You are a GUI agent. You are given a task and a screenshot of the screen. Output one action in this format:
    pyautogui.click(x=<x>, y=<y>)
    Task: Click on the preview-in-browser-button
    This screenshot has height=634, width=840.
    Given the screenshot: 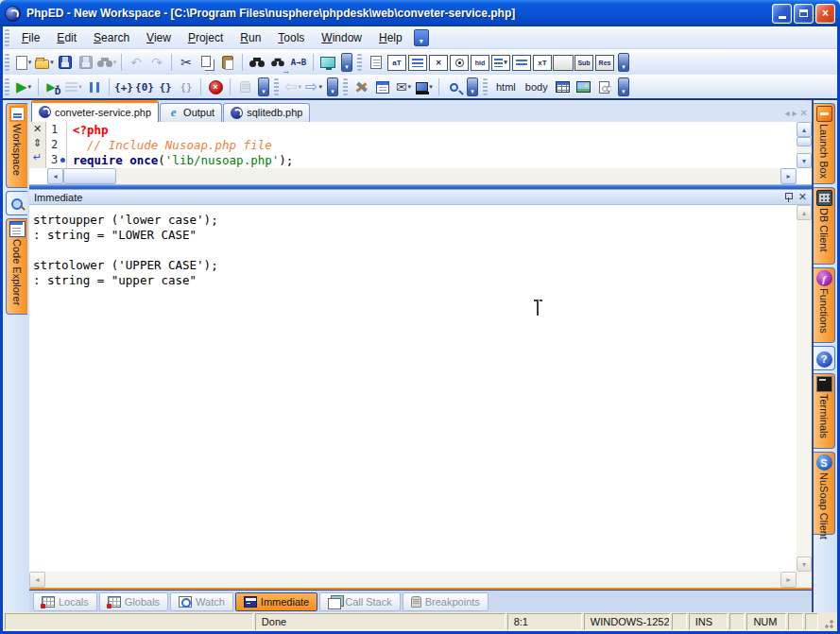 What is the action you would take?
    pyautogui.click(x=328, y=62)
    